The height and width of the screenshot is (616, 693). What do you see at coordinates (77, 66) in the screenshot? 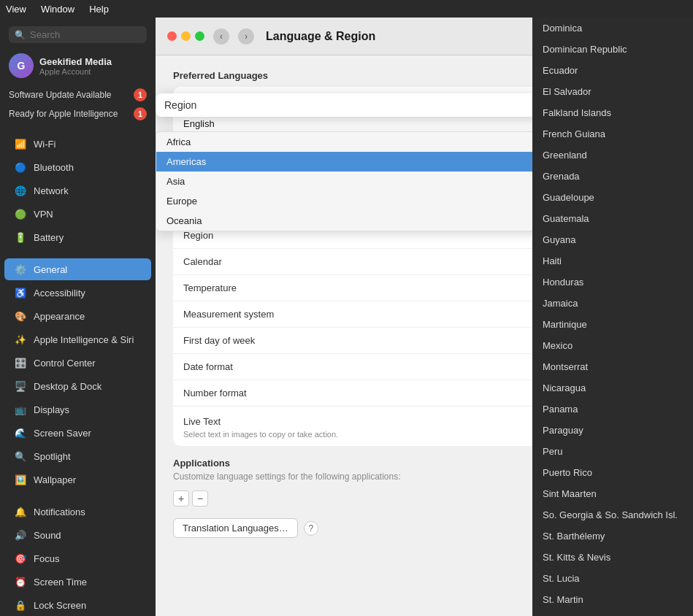
I see `user-profile: G Geekified Media Apple Account` at bounding box center [77, 66].